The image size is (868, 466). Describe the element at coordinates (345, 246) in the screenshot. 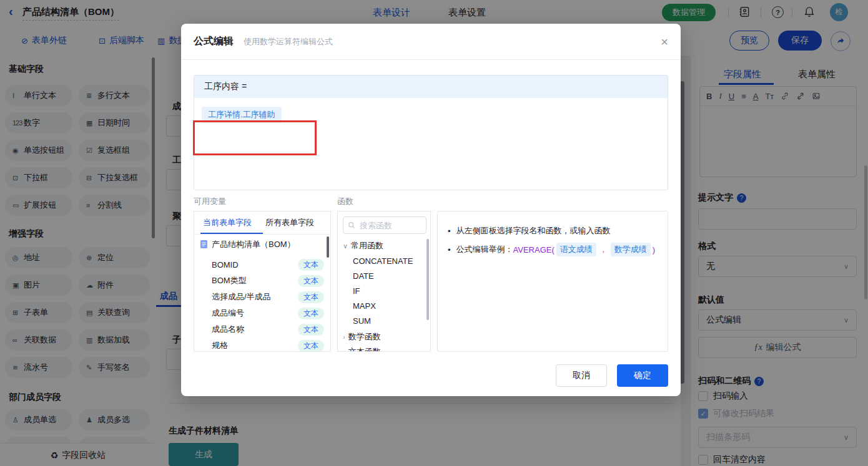

I see `chevron-down-icon: ∨` at that location.